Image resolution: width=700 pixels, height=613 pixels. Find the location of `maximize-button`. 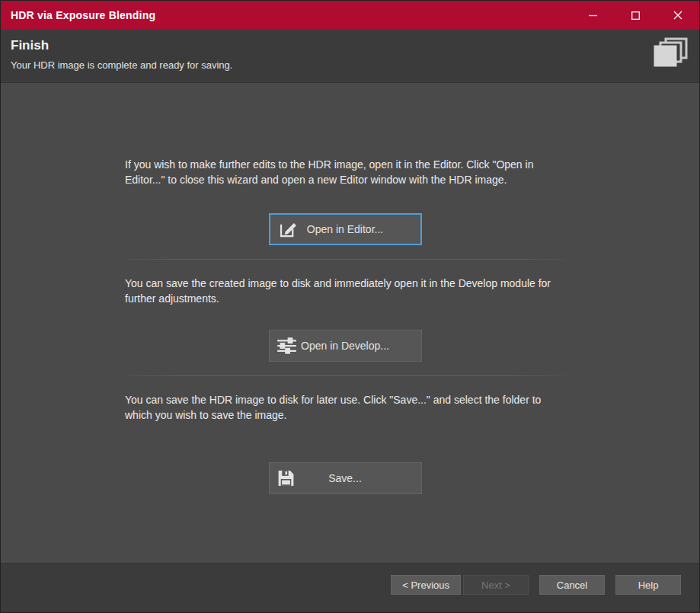

maximize-button is located at coordinates (635, 15).